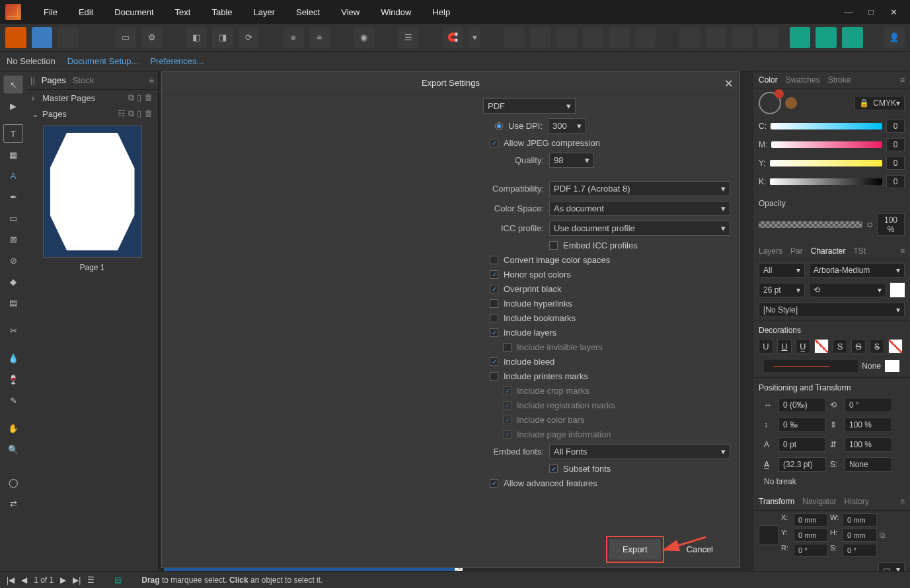  Describe the element at coordinates (619, 38) in the screenshot. I see `align-middle-icon` at that location.